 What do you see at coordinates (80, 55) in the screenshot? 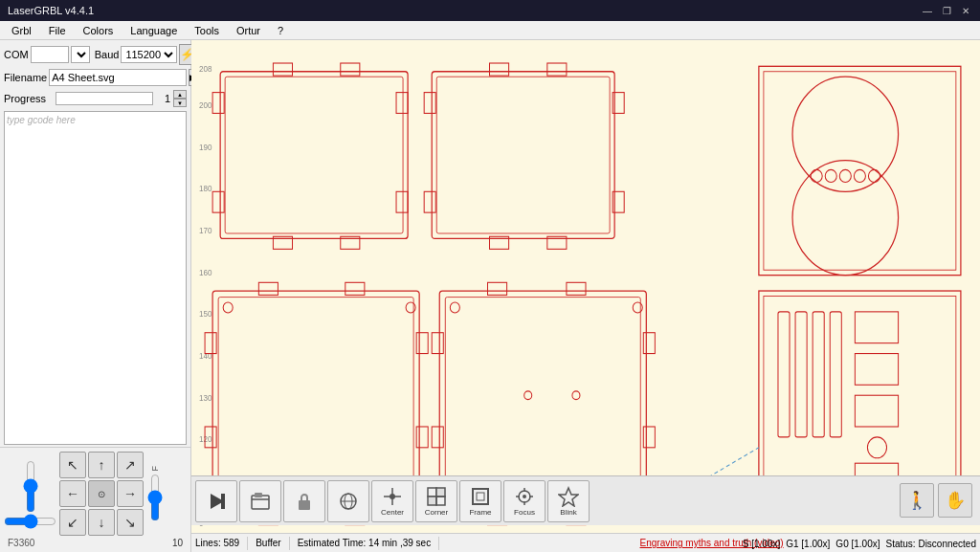
I see `com-select-dropdown` at bounding box center [80, 55].